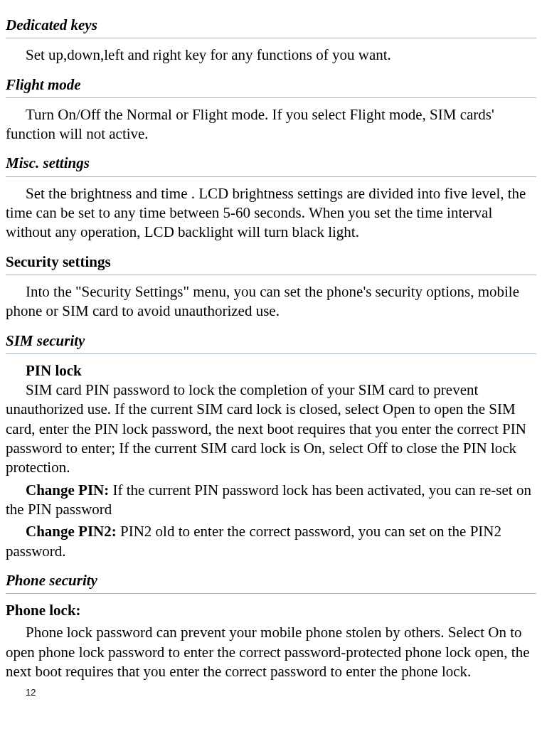 The width and height of the screenshot is (542, 756). What do you see at coordinates (271, 343) in the screenshot?
I see `heading-sim-security: SIM security` at bounding box center [271, 343].